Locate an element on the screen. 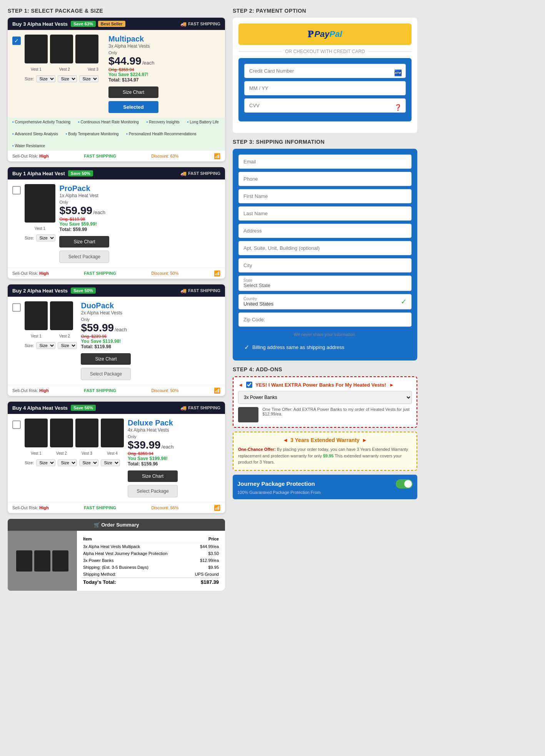 The image size is (545, 756). first-name-input is located at coordinates (325, 196).